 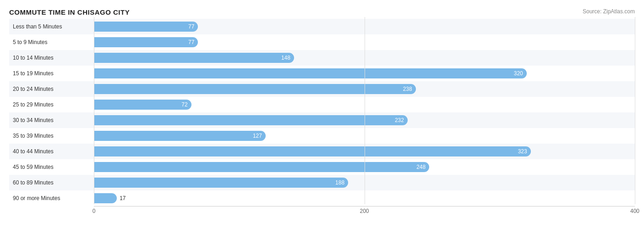 I want to click on bar-fill: 238, so click(x=255, y=89).